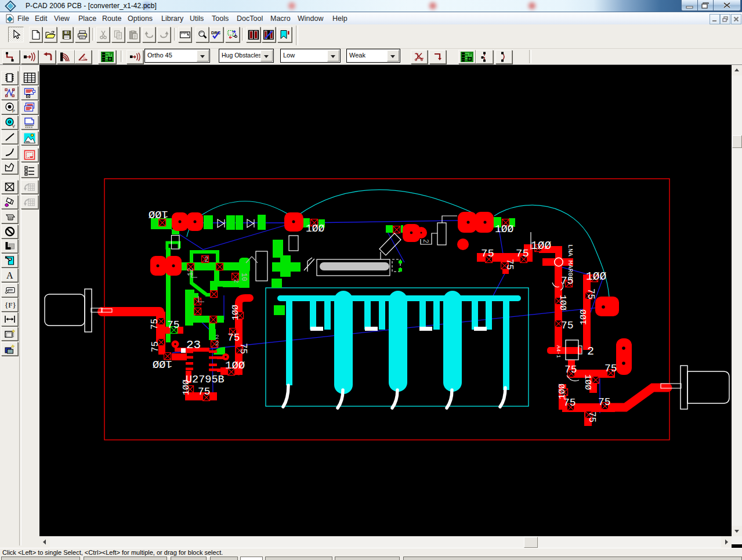 The width and height of the screenshot is (742, 560). I want to click on svg-text: A4-1, so click(558, 352).